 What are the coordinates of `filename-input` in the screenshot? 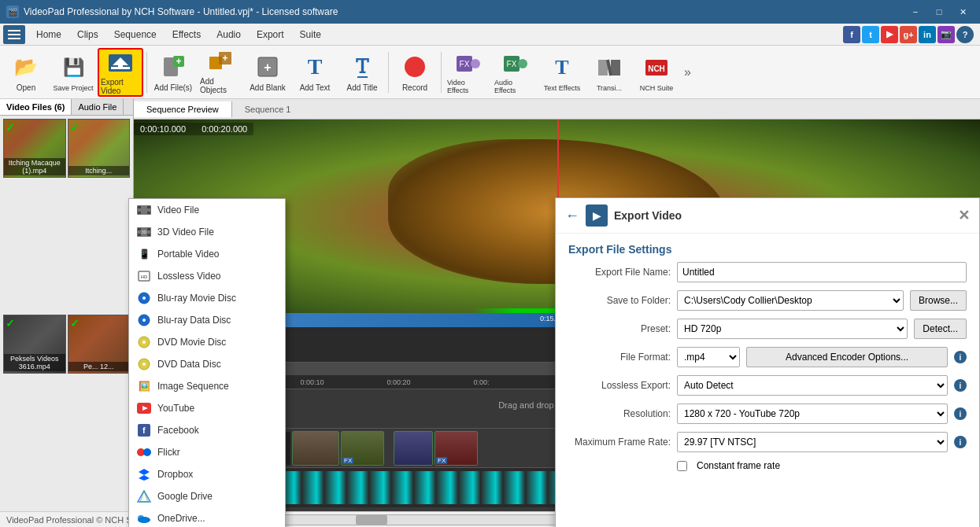 It's located at (822, 272).